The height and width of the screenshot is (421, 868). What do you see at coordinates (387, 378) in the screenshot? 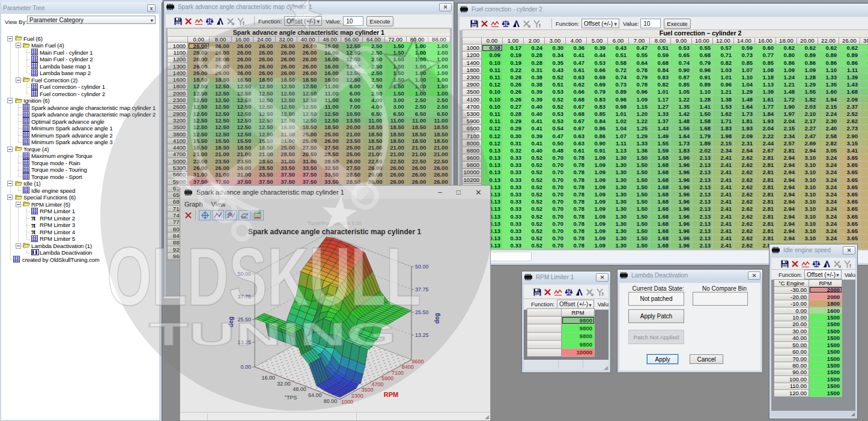
I see `svg-text: 5900` at bounding box center [387, 378].